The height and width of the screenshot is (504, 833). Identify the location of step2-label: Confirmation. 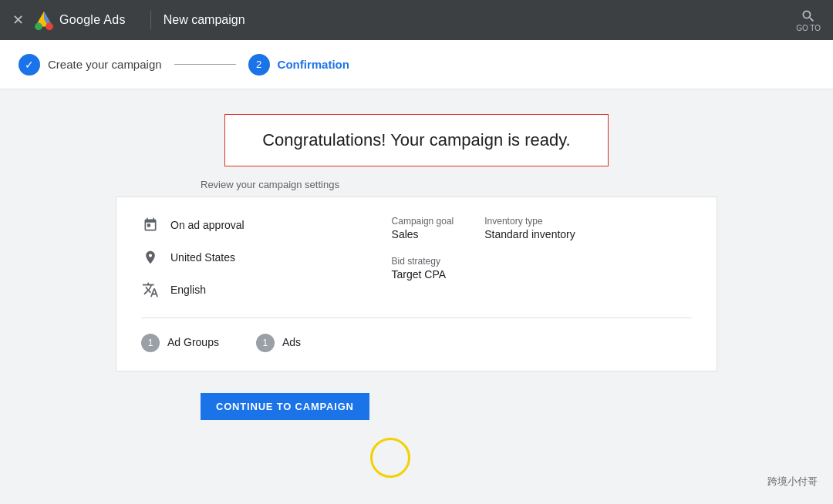
(313, 65).